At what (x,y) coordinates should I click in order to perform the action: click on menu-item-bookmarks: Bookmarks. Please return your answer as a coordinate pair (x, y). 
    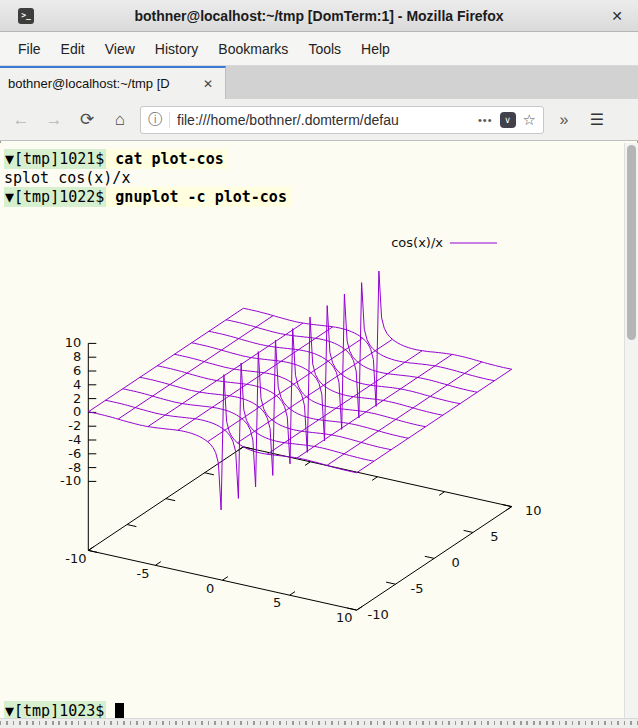
    Looking at the image, I should click on (253, 49).